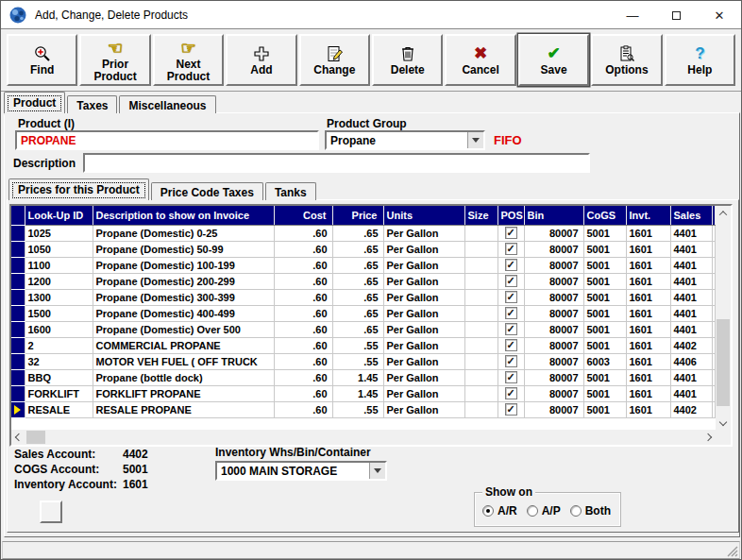 Image resolution: width=742 pixels, height=560 pixels. Describe the element at coordinates (544, 511) in the screenshot. I see `radio-option-ap: A/P` at that location.